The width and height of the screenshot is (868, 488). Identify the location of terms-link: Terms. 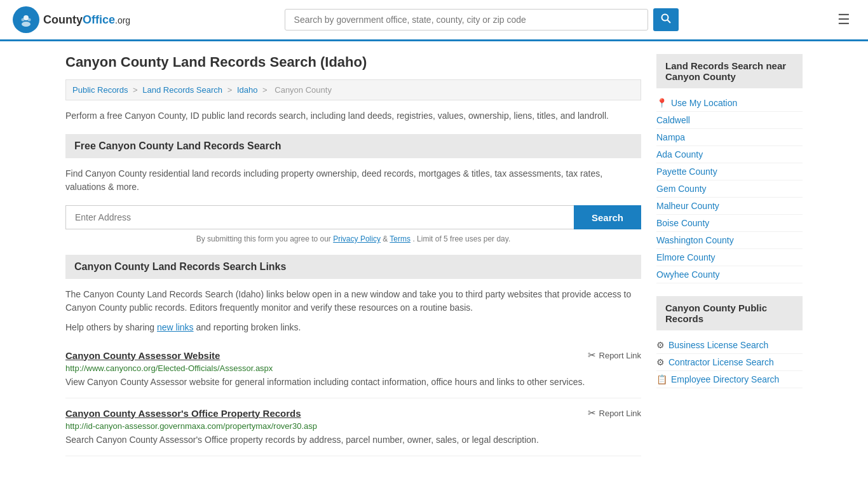
(400, 239).